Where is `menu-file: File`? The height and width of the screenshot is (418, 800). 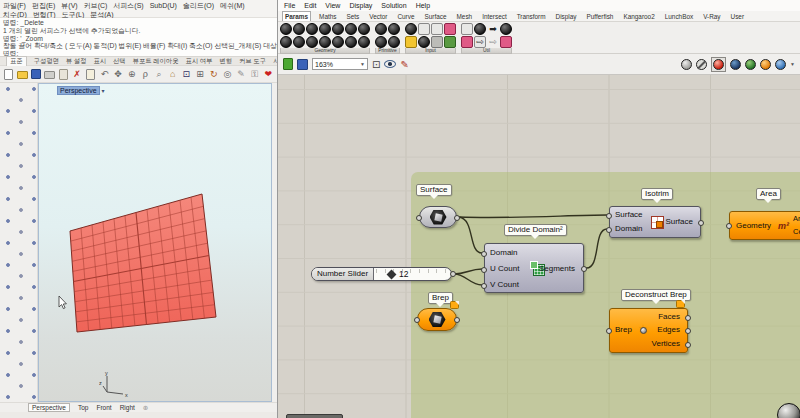
menu-file: File is located at coordinates (290, 6).